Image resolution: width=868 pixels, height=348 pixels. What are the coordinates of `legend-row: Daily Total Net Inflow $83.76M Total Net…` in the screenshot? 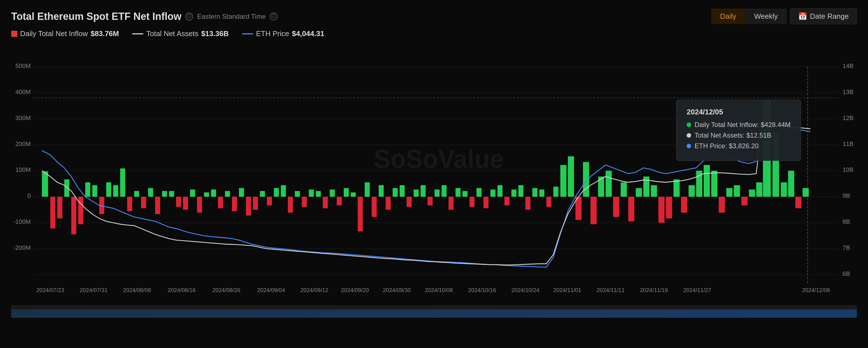 It's located at (434, 34).